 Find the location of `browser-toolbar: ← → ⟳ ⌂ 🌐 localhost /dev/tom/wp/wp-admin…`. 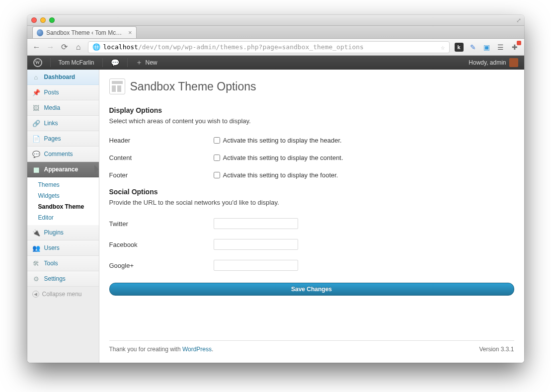

browser-toolbar: ← → ⟳ ⌂ 🌐 localhost /dev/tom/wp/wp-admin… is located at coordinates (276, 47).